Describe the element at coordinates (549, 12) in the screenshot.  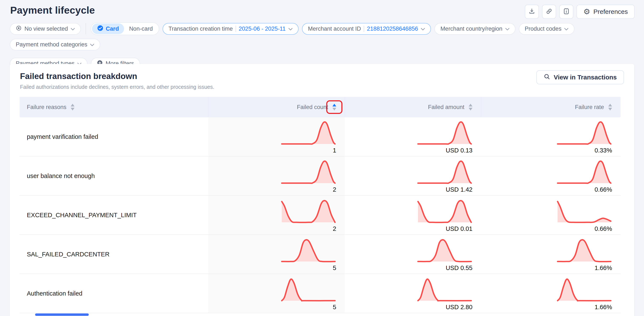
I see `copy-link-button` at that location.